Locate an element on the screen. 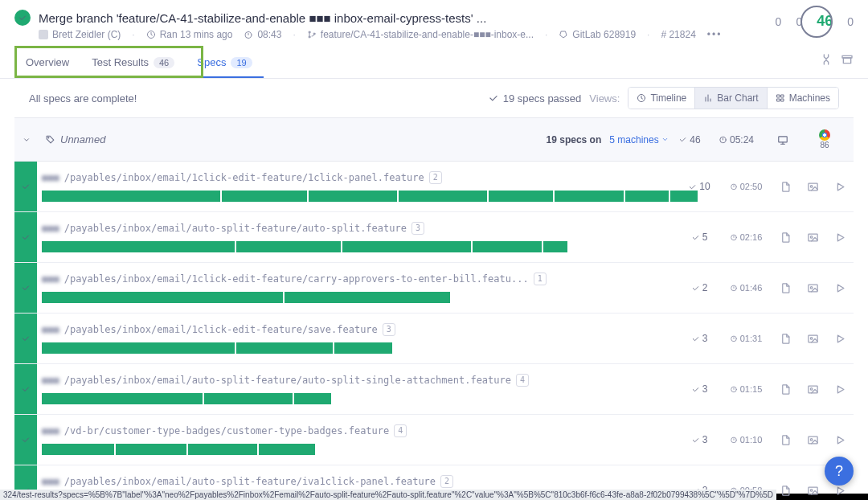 The image size is (868, 500). view-switcher: Timeline Bar Chart Machines is located at coordinates (733, 98).